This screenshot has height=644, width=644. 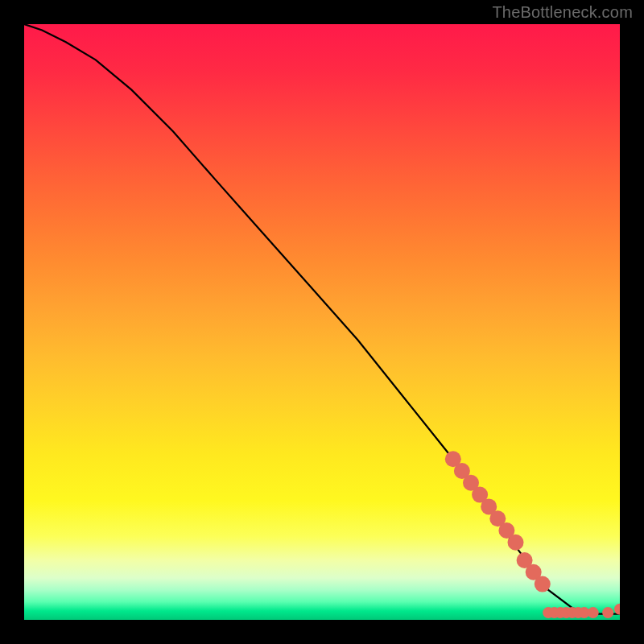 What do you see at coordinates (562, 13) in the screenshot?
I see `watermark-text: TheBottleneck.com` at bounding box center [562, 13].